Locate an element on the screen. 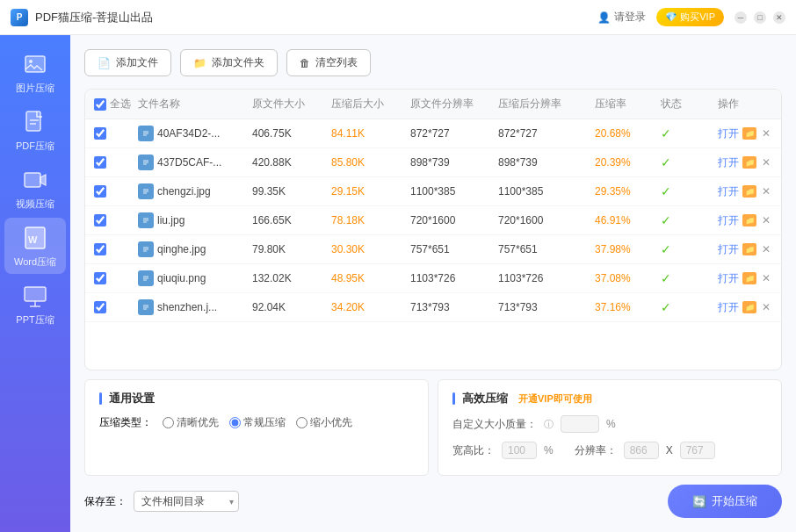 This screenshot has width=796, height=532. row-orig-size: 166.65K is located at coordinates (292, 220).